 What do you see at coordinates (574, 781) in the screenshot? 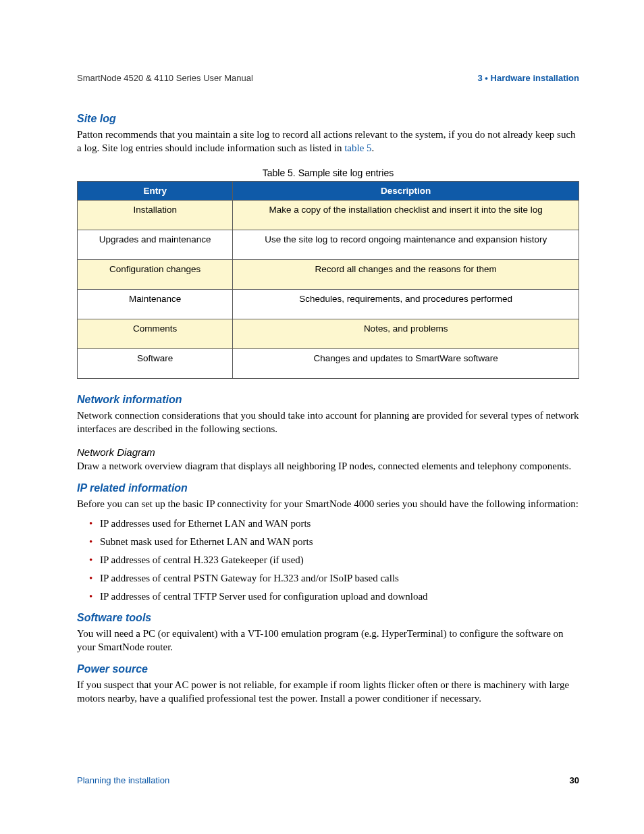
I see `footer-page-number: 30` at bounding box center [574, 781].